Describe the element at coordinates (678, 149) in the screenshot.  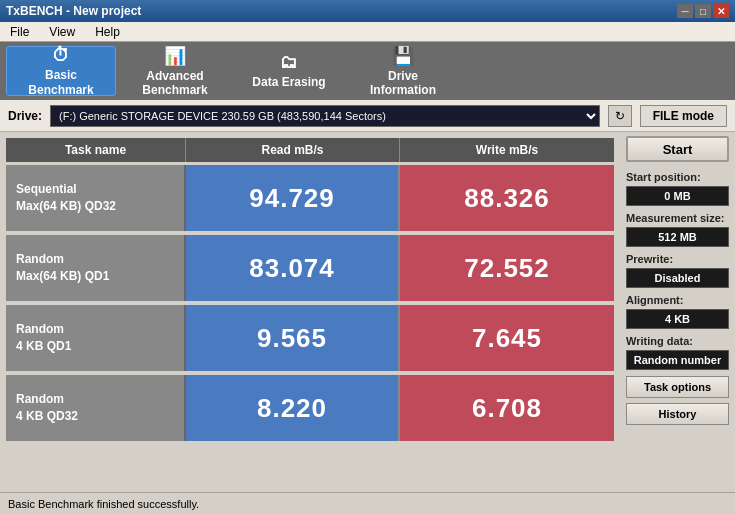
I see `start-button: Start` at that location.